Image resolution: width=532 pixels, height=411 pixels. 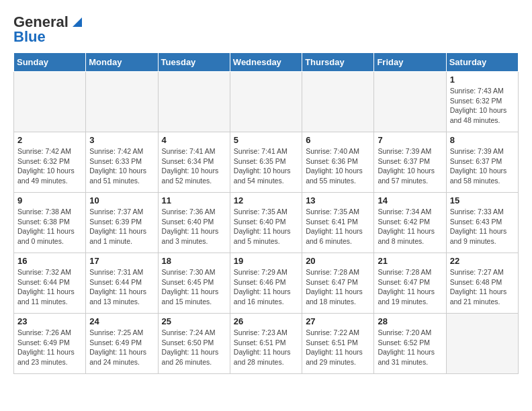 I want to click on day-cell: 15Sunrise: 7:33 AM Sunset: 6:43 PM Dayli…, so click(x=482, y=223).